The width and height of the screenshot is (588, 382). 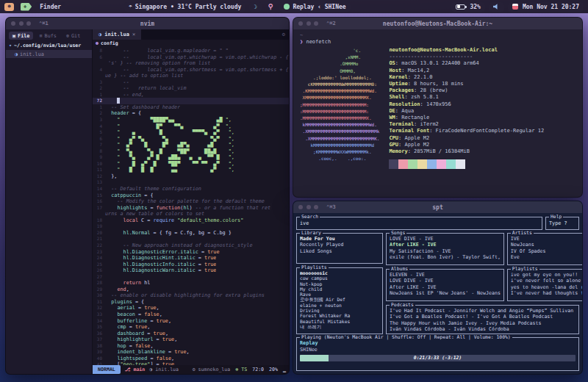 I want to click on list-item: NewJeans 1st EP 'New Jeans' - NewJeans, so click(x=445, y=293).